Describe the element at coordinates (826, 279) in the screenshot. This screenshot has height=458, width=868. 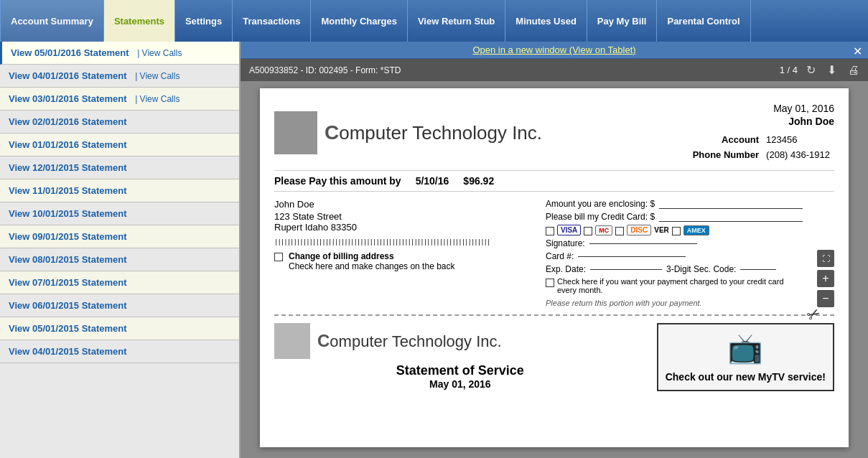
I see `zoom-in-button: +` at that location.